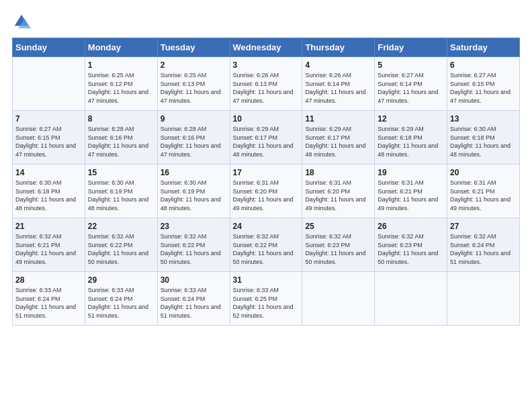 This screenshot has width=532, height=411. What do you see at coordinates (484, 119) in the screenshot?
I see `day-number: 13` at bounding box center [484, 119].